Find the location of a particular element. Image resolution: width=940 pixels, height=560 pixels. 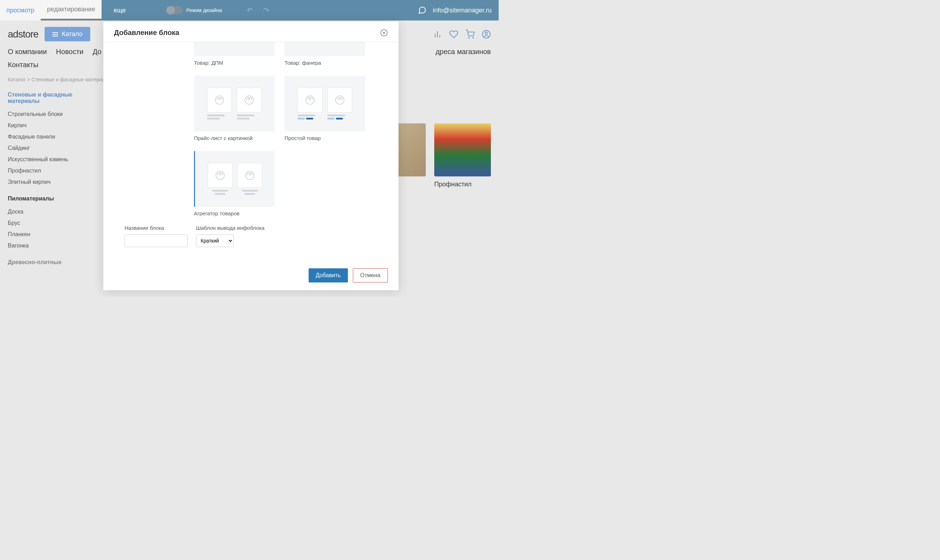

product-image is located at coordinates (463, 150).